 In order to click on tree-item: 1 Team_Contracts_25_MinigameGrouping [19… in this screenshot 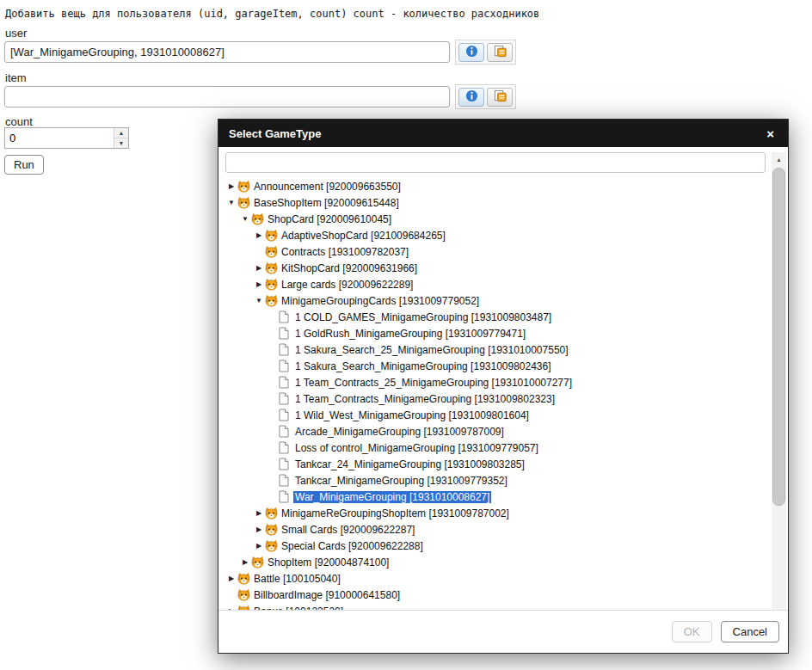, I will do `click(503, 382)`.